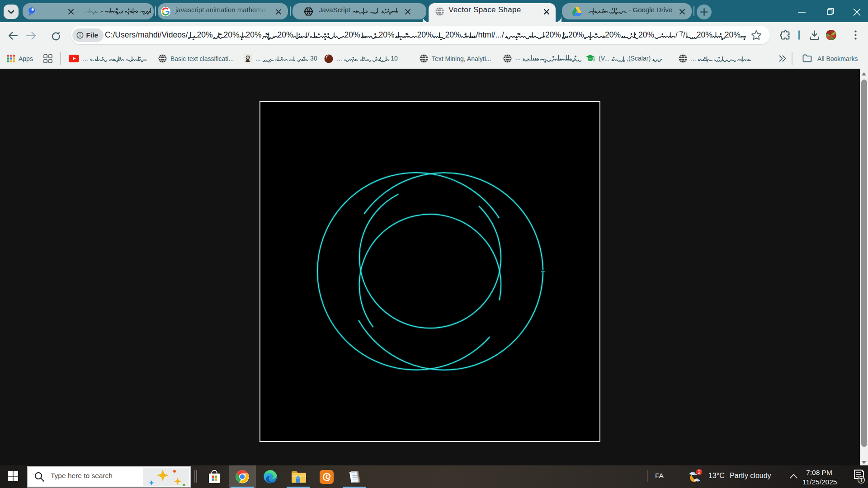 The image size is (868, 488). What do you see at coordinates (699, 472) in the screenshot?
I see `svg-text: 2` at bounding box center [699, 472].